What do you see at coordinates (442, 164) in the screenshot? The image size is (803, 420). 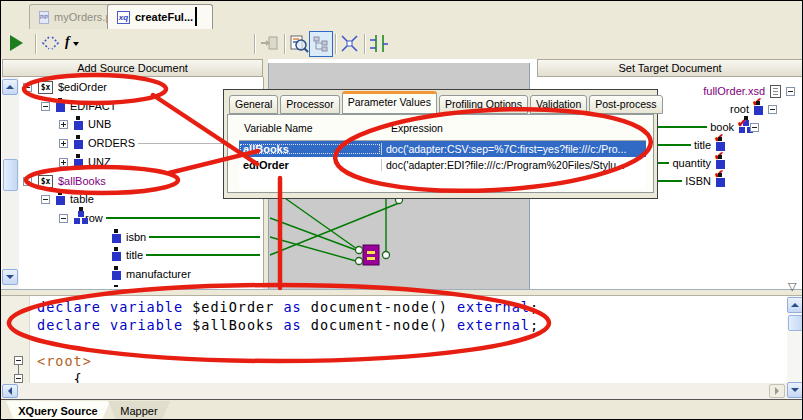 I see `parameter-grid: allBooksdoc('adapter:CSV:sep=%7C:first=y…` at bounding box center [442, 164].